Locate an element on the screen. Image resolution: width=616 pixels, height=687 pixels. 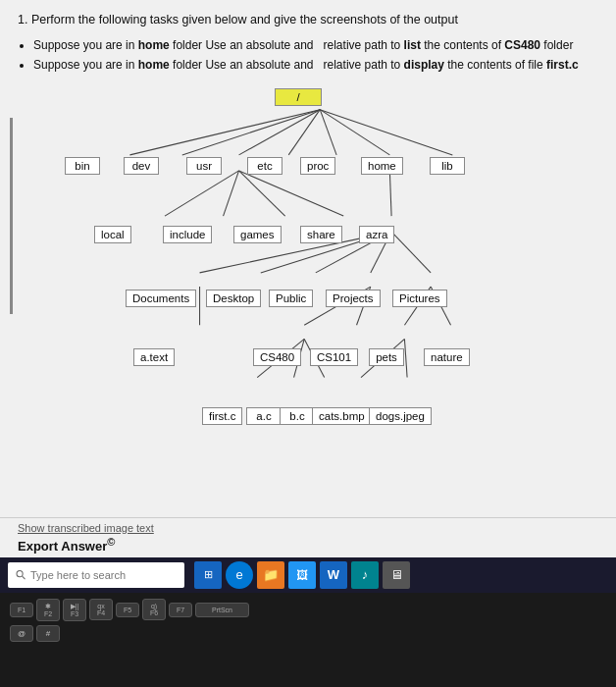
node-atext: a.text is located at coordinates (154, 357).